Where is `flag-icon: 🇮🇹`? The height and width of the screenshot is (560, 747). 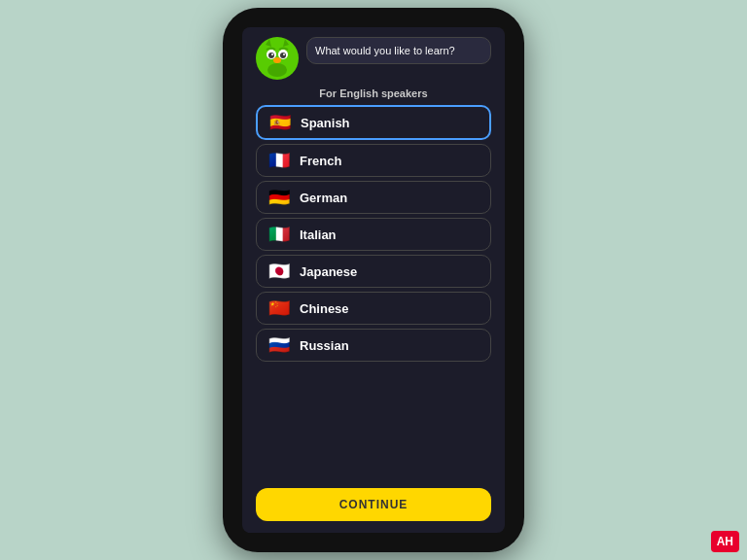 flag-icon: 🇮🇹 is located at coordinates (279, 234).